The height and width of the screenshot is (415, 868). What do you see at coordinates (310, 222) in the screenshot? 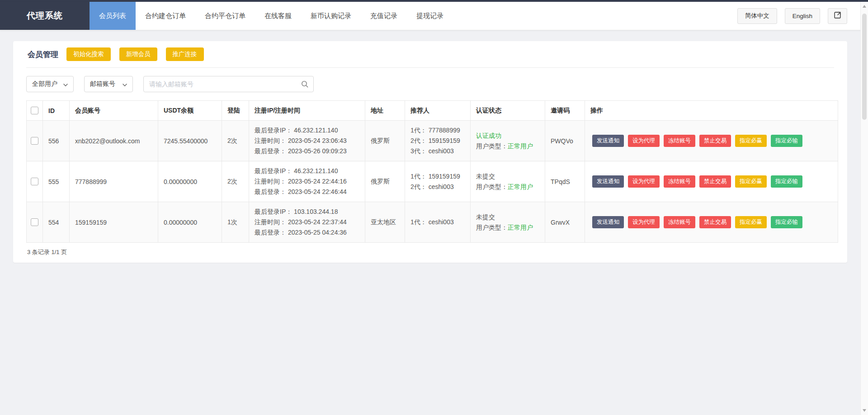
I see `ip-line: 注册时间： 2023-05-24 22:37:44` at bounding box center [310, 222].